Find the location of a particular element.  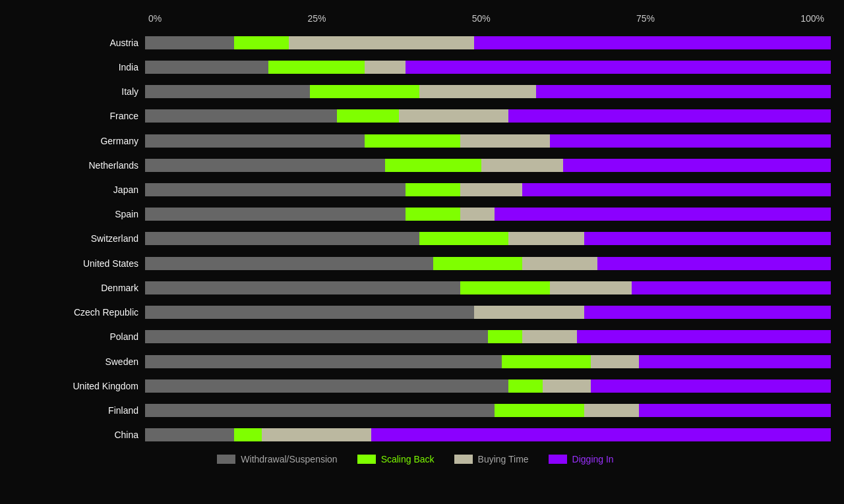

row-label: United States is located at coordinates (73, 264).